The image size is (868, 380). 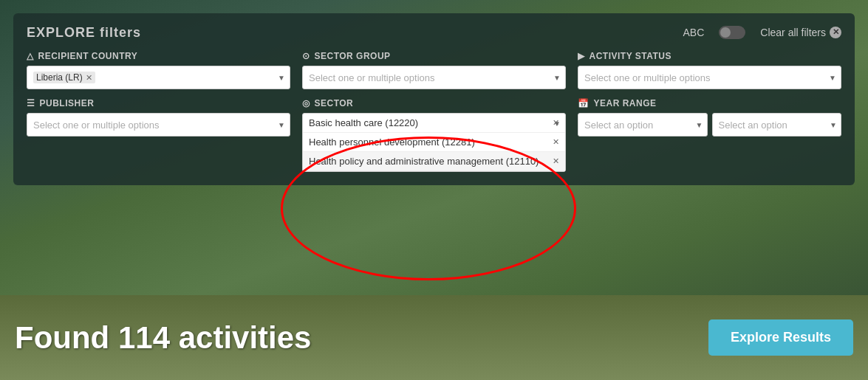 What do you see at coordinates (334, 103) in the screenshot?
I see `sector-filter-label-text: SECTOR` at bounding box center [334, 103].